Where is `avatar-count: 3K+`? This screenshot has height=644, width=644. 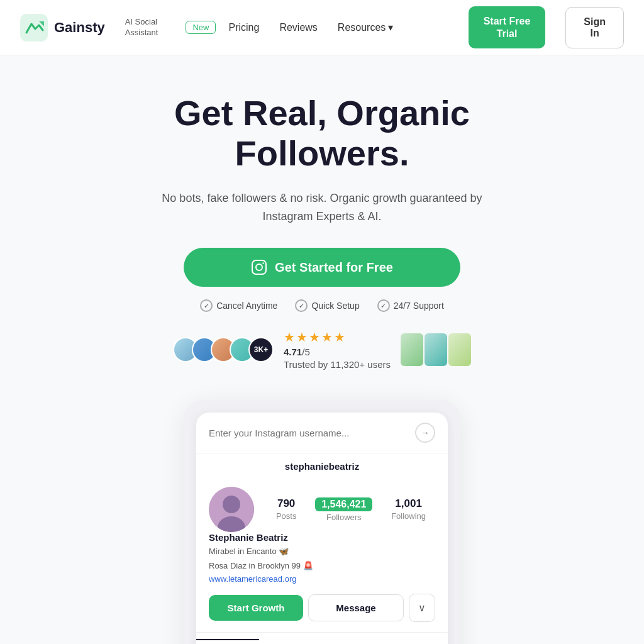 avatar-count: 3K+ is located at coordinates (261, 350).